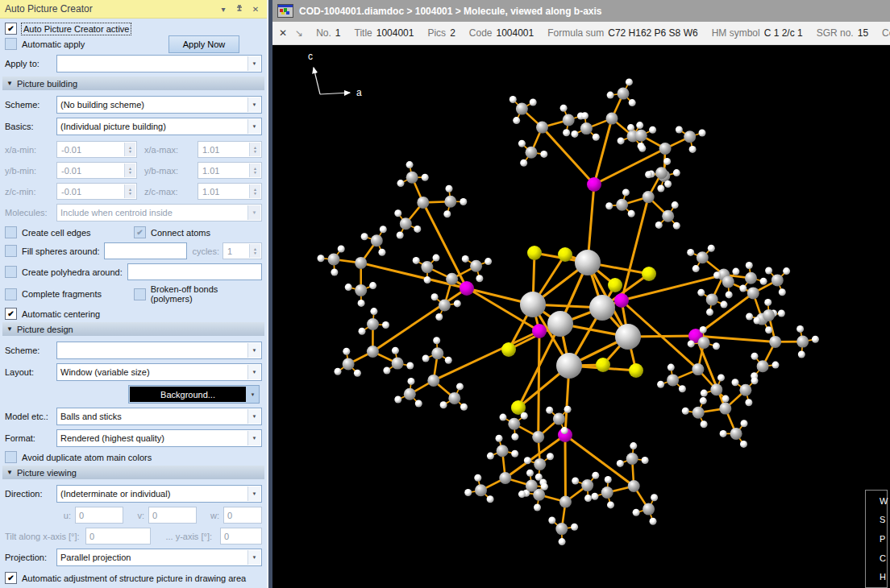 This screenshot has width=890, height=588. Describe the element at coordinates (581, 11) in the screenshot. I see `document-titlebar: COD-1004001.diamdoc > 1004001 > Molecule…` at that location.